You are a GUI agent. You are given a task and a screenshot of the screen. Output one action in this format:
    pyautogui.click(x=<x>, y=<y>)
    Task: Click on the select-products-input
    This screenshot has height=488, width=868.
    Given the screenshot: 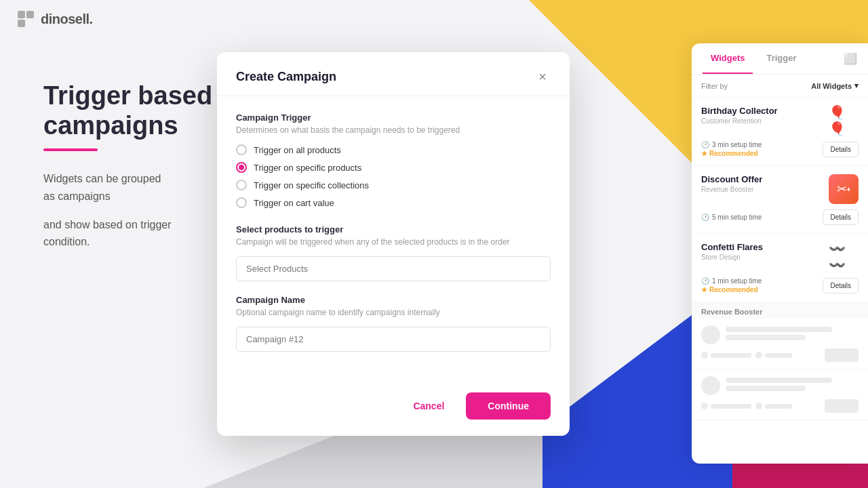 What is the action you would take?
    pyautogui.click(x=393, y=268)
    